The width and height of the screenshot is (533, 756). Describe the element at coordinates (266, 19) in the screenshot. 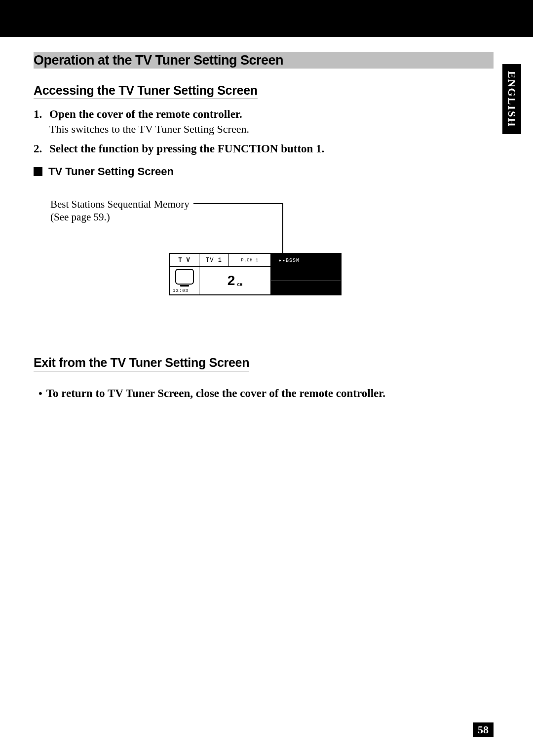

I see `top-black-bar` at that location.